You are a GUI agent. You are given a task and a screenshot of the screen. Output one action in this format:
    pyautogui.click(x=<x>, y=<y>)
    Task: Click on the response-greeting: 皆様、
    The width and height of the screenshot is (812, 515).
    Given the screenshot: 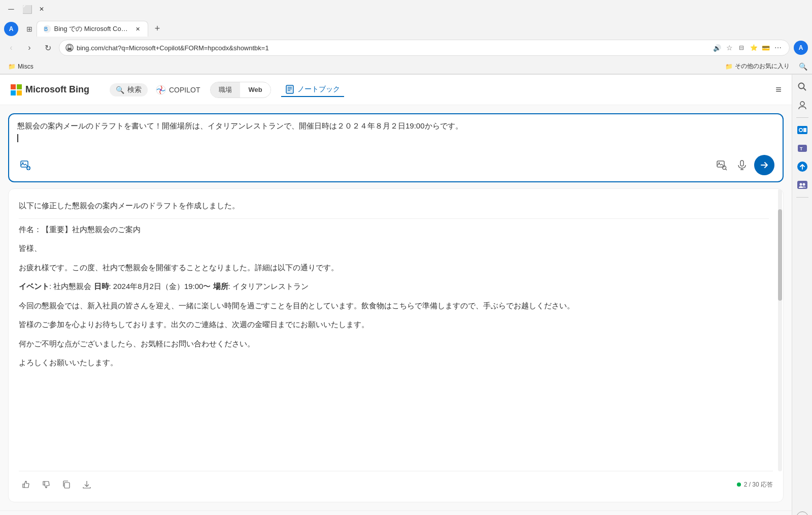 What is the action you would take?
    pyautogui.click(x=30, y=248)
    